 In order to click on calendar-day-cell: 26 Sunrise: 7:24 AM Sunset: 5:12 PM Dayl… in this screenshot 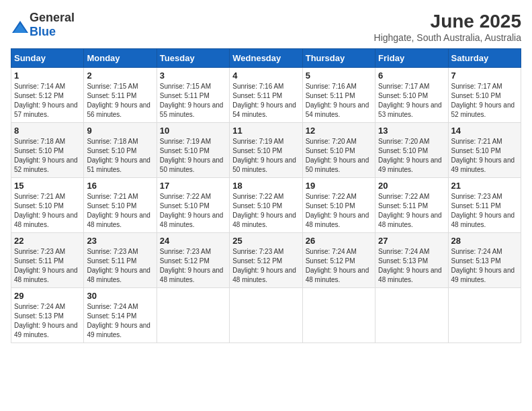, I will do `click(339, 261)`.